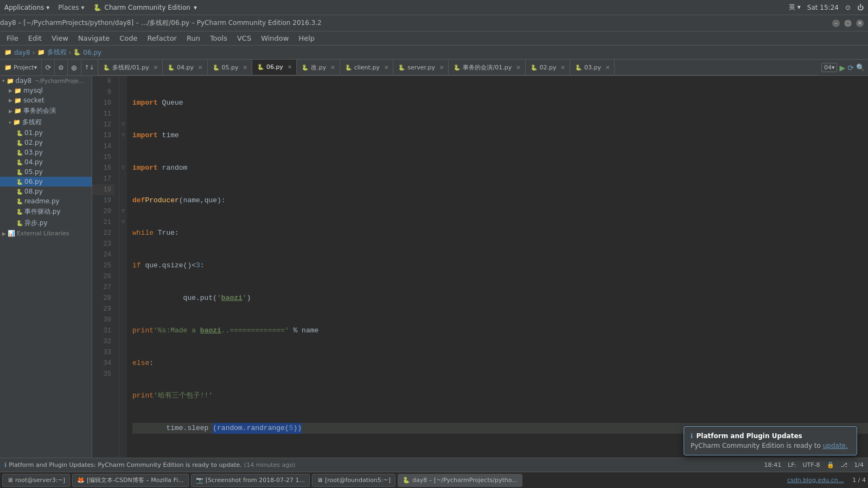 This screenshot has width=868, height=488. What do you see at coordinates (61, 67) in the screenshot?
I see `settings-btn: ⚙` at bounding box center [61, 67].